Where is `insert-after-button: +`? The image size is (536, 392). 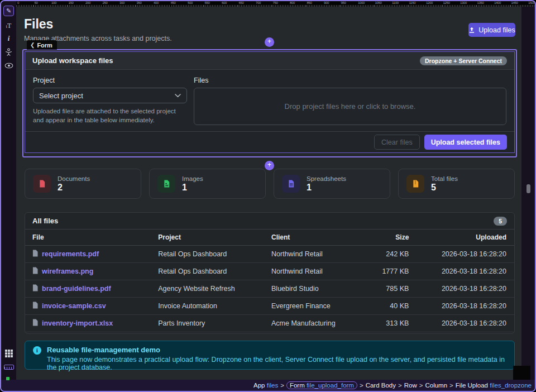
insert-after-button: + is located at coordinates (269, 165).